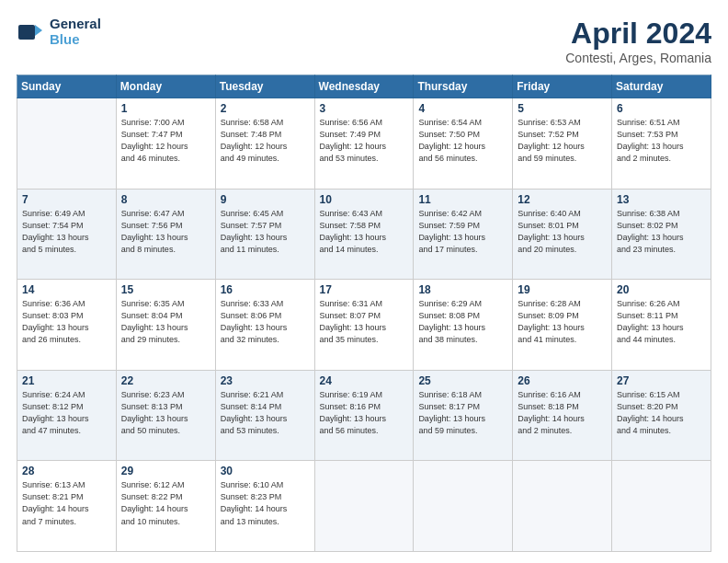 Image resolution: width=728 pixels, height=563 pixels. What do you see at coordinates (165, 141) in the screenshot?
I see `day-info: Sunrise: 7:00 AM Sunset: 7:47 PM Dayligh…` at bounding box center [165, 141].